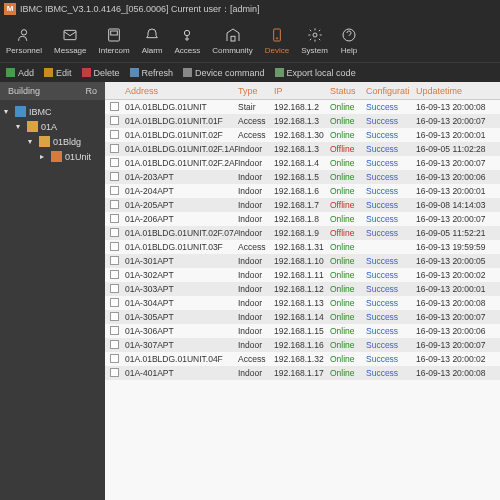  I want to click on col-header: Address, so click(180, 91).